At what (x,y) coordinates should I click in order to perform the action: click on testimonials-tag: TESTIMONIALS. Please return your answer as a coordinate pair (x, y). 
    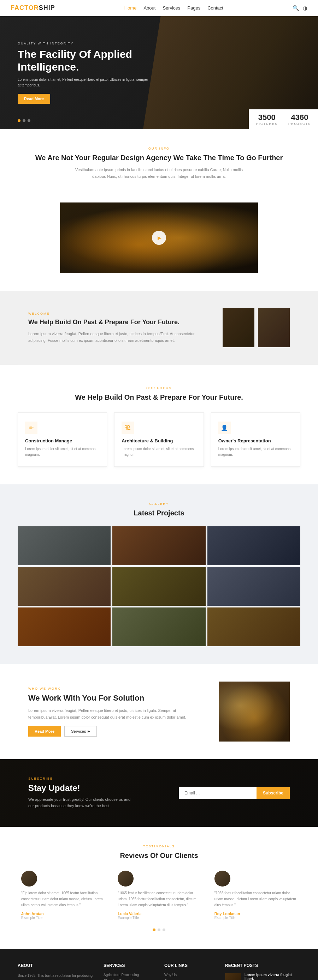
    Looking at the image, I should click on (159, 846).